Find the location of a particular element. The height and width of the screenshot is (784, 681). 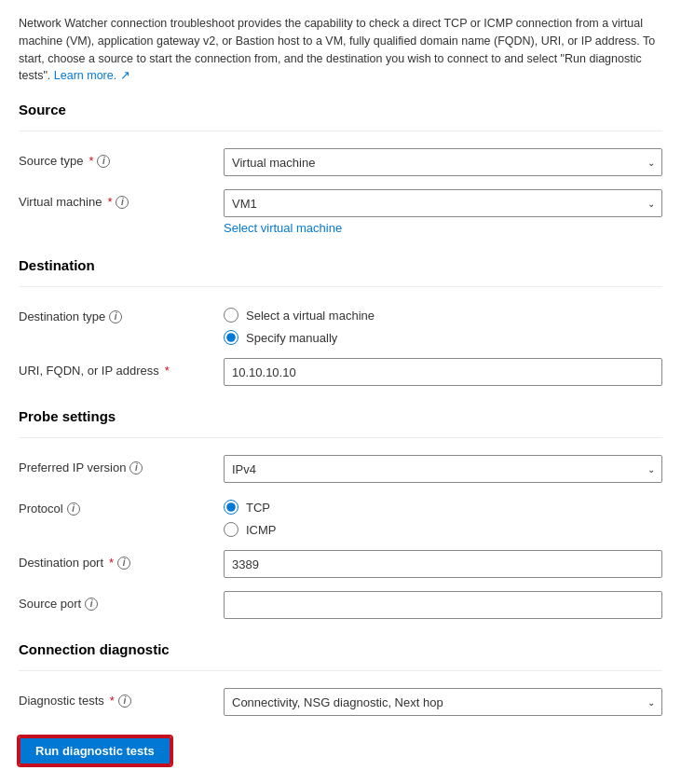

dest-port-info-icon: i is located at coordinates (124, 563).